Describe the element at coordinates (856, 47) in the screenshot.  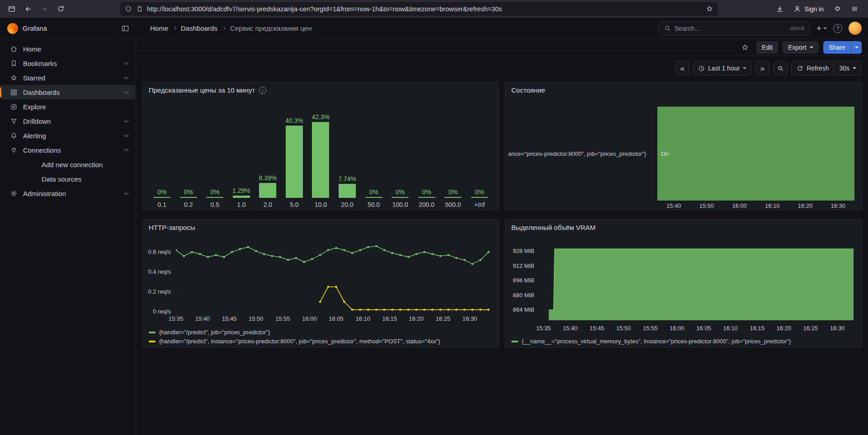
I see `share-menu-button` at that location.